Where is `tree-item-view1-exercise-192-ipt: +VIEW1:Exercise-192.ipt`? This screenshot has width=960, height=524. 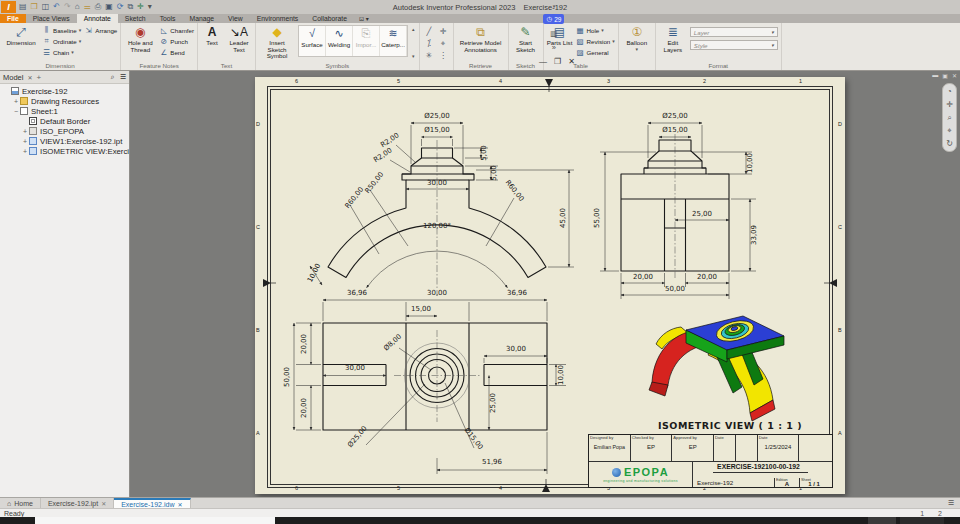 tree-item-view1-exercise-192-ipt: +VIEW1:Exercise-192.ipt is located at coordinates (64, 141).